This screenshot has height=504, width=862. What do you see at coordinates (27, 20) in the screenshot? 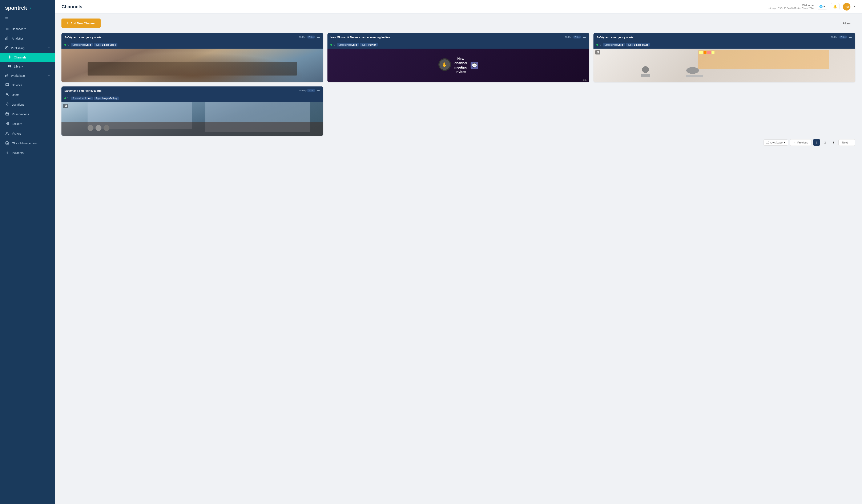
I see `hamburger-button: ☰` at bounding box center [27, 20].